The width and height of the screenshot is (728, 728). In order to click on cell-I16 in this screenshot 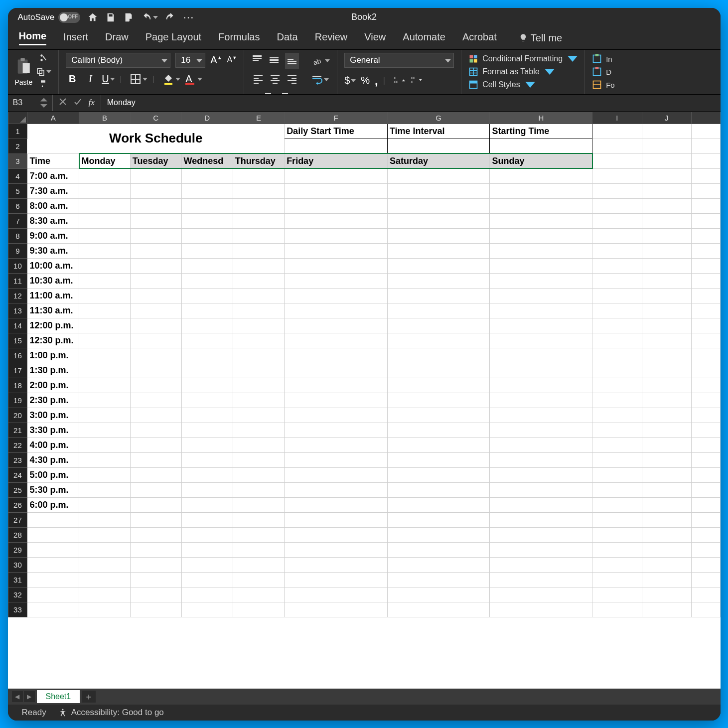, I will do `click(617, 355)`.